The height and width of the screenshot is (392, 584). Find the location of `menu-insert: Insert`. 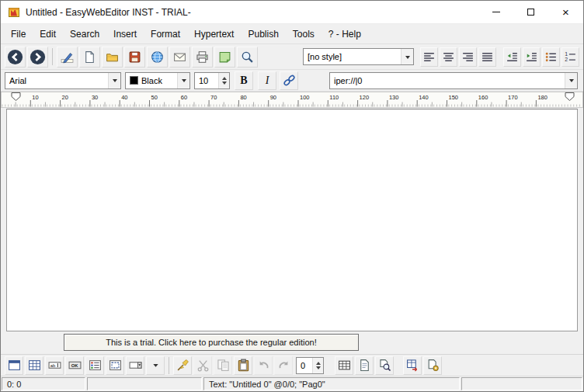

menu-insert: Insert is located at coordinates (125, 34).